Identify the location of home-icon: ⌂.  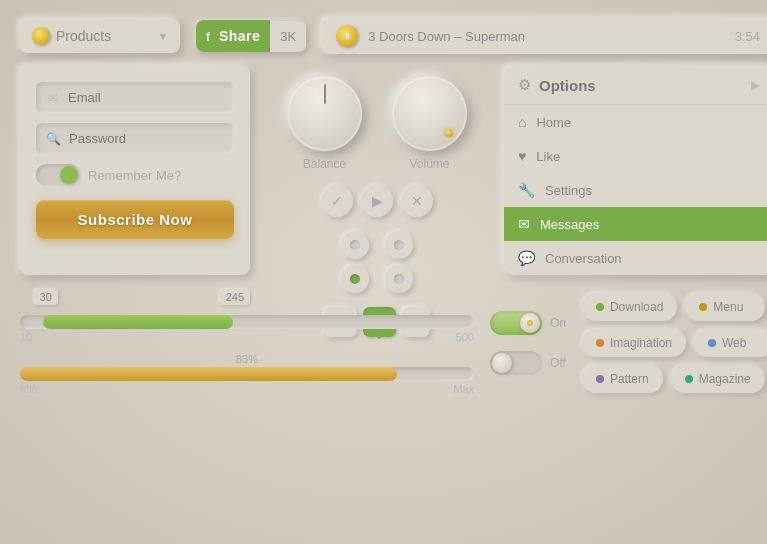
(522, 122).